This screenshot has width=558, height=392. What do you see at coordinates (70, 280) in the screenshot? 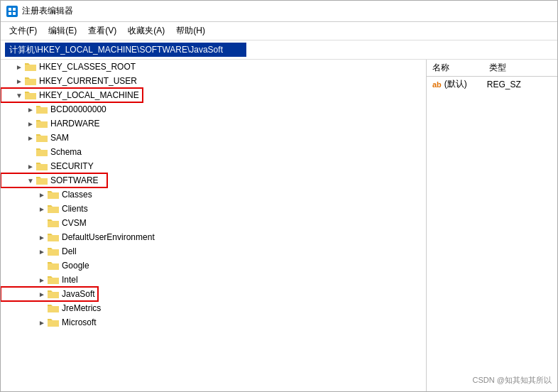
I see `tree-label: Intel` at bounding box center [70, 280].